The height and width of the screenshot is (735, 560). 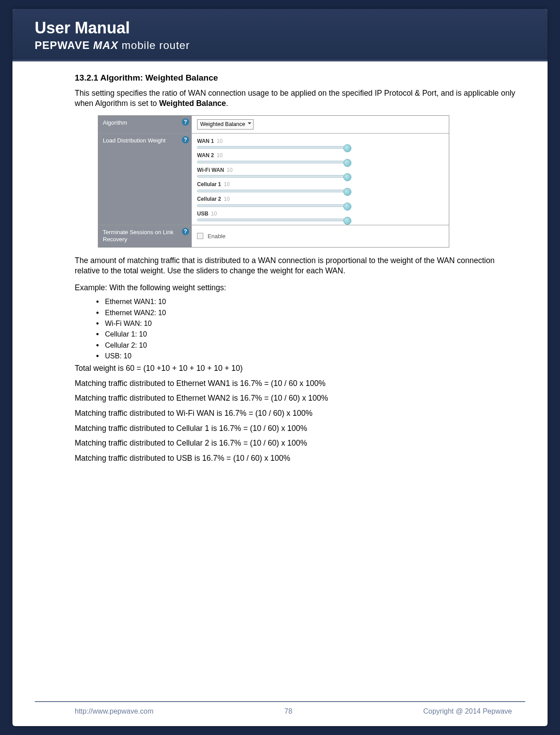 What do you see at coordinates (320, 236) in the screenshot?
I see `config-value: Enable` at bounding box center [320, 236].